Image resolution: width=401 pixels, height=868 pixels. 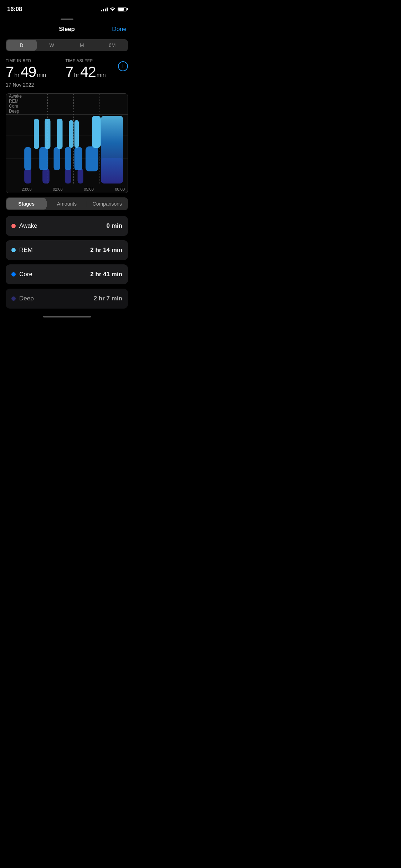 I want to click on time-asleep-block: TIME ASLEEP 7 hr 42 min, so click(x=92, y=69).